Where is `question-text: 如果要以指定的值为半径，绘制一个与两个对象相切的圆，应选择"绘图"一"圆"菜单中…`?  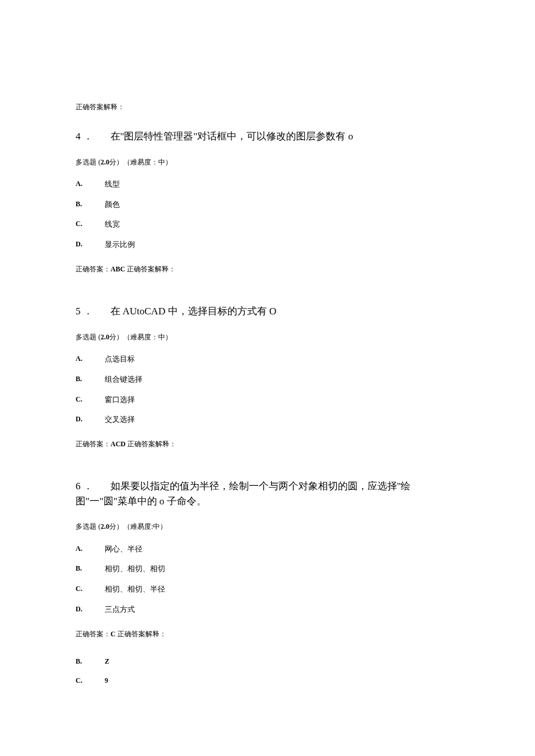
question-text: 如果要以指定的值为半径，绘制一个与两个对象相切的圆，应选择"绘图"一"圆"菜单中… is located at coordinates (243, 494).